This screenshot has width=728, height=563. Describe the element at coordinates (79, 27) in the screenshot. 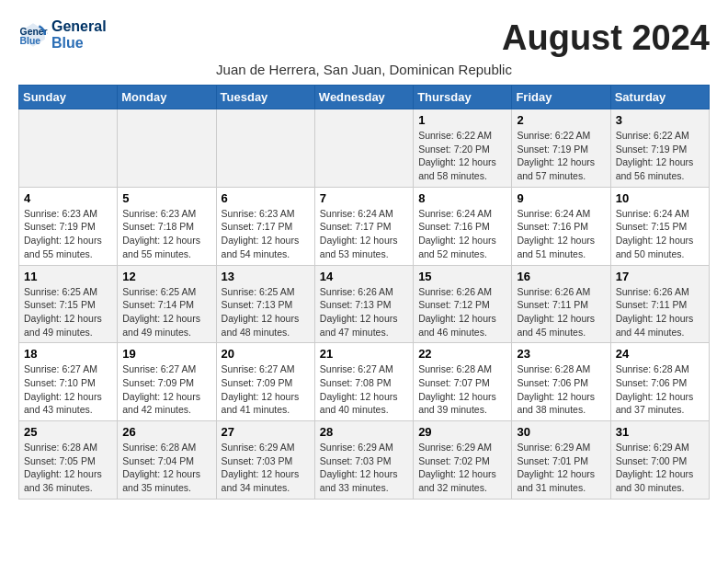

I see `logo-general: General` at that location.